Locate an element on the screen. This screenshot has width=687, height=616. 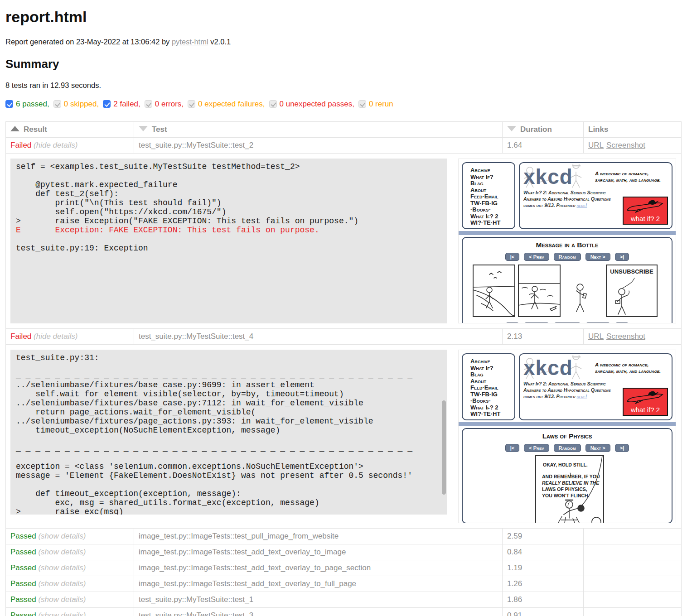
xkcd-nav-item: What If? is located at coordinates (492, 369).